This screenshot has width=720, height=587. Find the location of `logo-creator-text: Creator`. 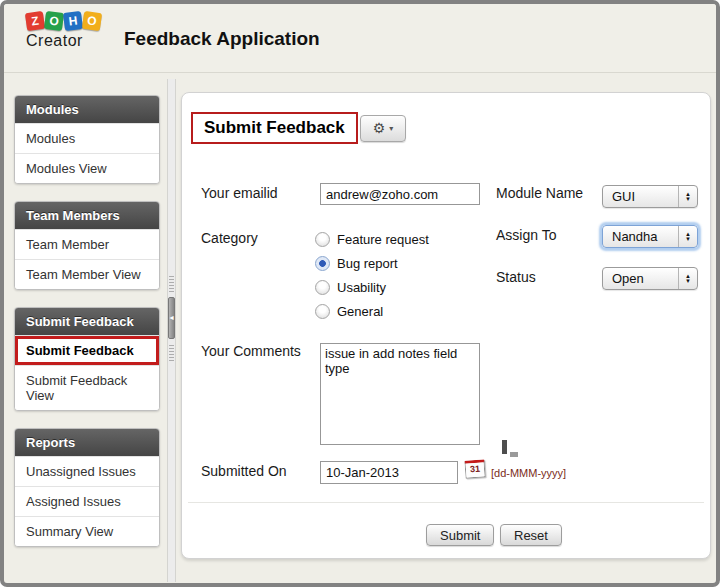

logo-creator-text: Creator is located at coordinates (74, 41).